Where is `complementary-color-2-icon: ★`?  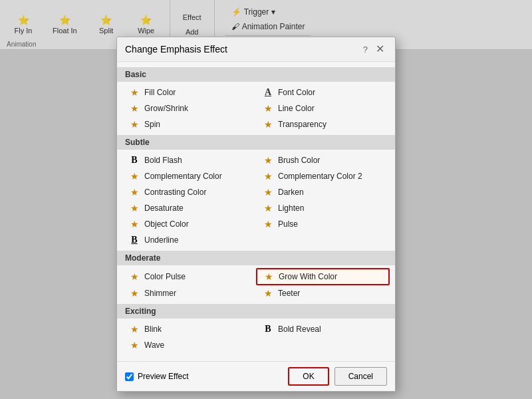
complementary-color-2-icon: ★ is located at coordinates (268, 176).